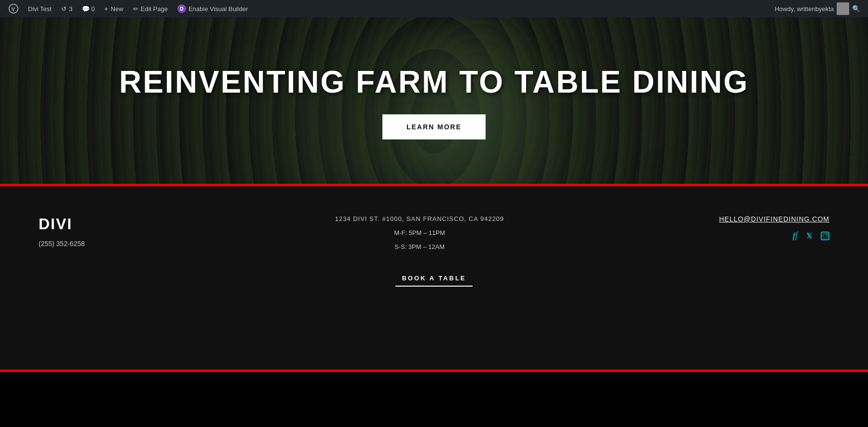  I want to click on comments-item: 💬 0, so click(88, 9).